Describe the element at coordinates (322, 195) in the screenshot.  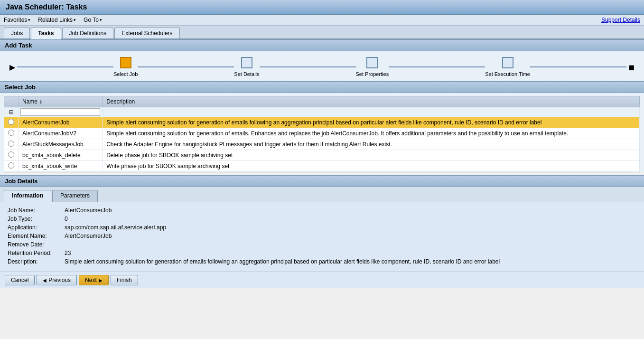
I see `sub-tab-bar: Information Parameters` at that location.